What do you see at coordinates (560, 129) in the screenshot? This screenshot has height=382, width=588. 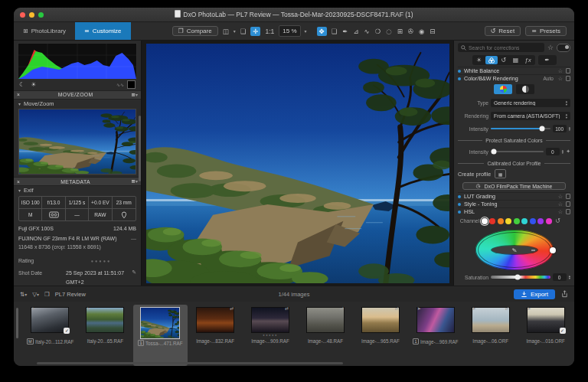 I see `intensity-value: 100` at bounding box center [560, 129].